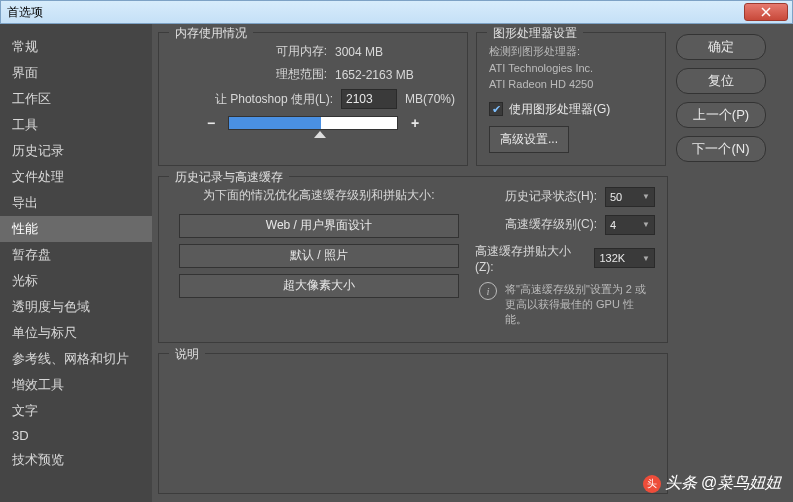 The height and width of the screenshot is (502, 793). Describe the element at coordinates (721, 115) in the screenshot. I see `prev-button: 上一个(P)` at that location.